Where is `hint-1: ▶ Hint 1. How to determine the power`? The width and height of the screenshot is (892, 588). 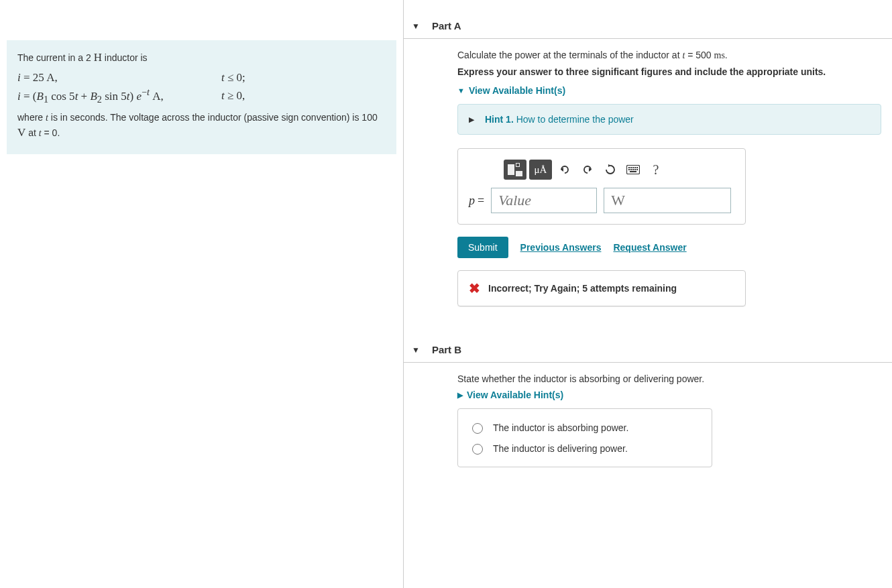
hint-1: ▶ Hint 1. How to determine the power is located at coordinates (669, 119).